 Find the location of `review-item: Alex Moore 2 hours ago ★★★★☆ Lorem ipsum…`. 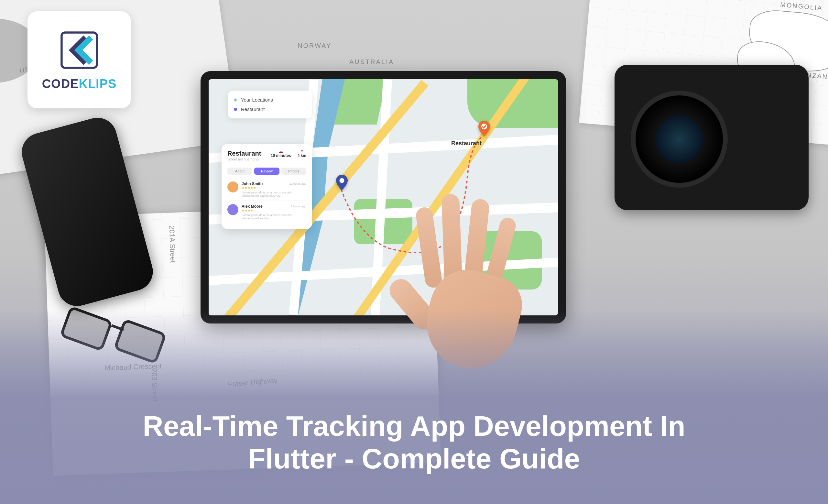

review-item: Alex Moore 2 hours ago ★★★★☆ Lorem ipsum… is located at coordinates (267, 212).